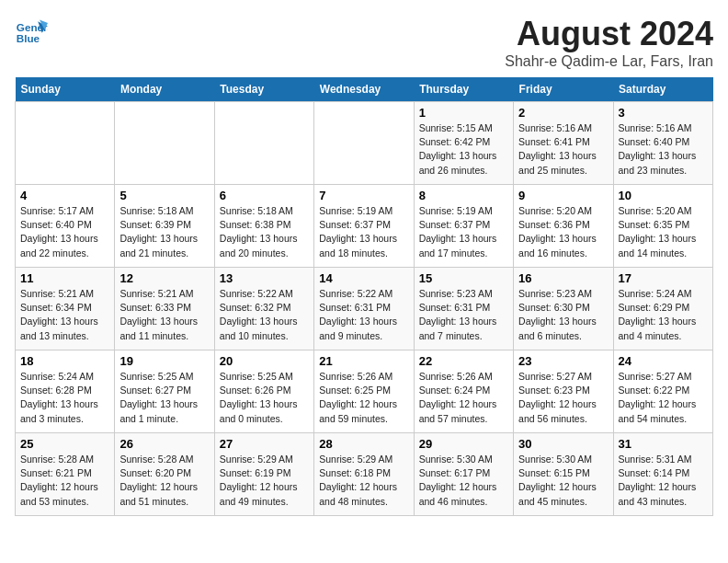 This screenshot has width=728, height=563. I want to click on weekday-header-saturday: Saturday, so click(663, 90).